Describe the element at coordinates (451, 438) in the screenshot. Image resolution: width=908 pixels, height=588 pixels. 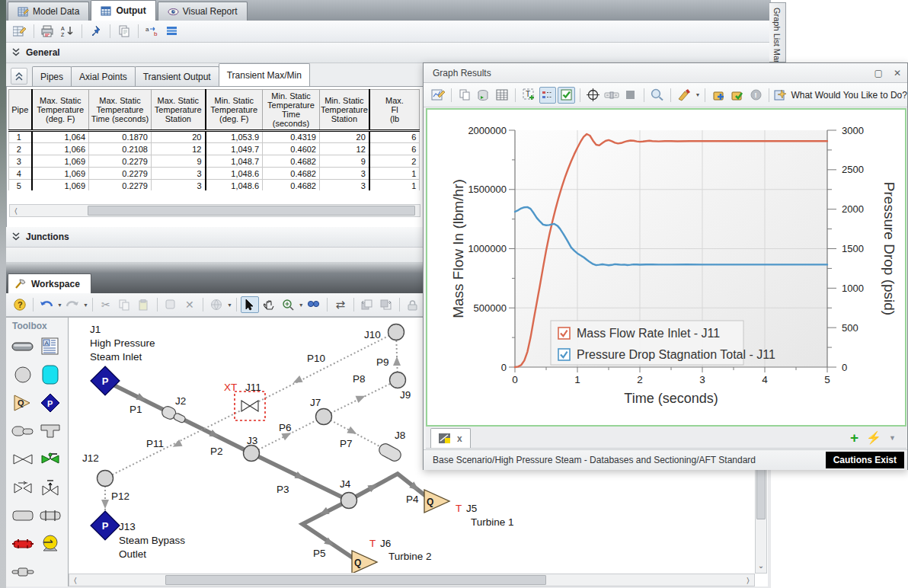
I see `graph-tab: x` at that location.